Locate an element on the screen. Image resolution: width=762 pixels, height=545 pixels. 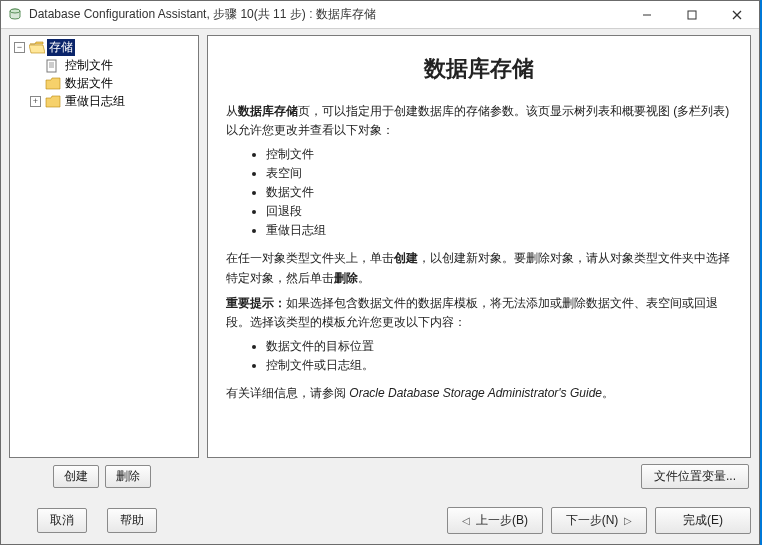
guide-reference: Oracle Database Storage Administrator's … is located at coordinates (476, 393).